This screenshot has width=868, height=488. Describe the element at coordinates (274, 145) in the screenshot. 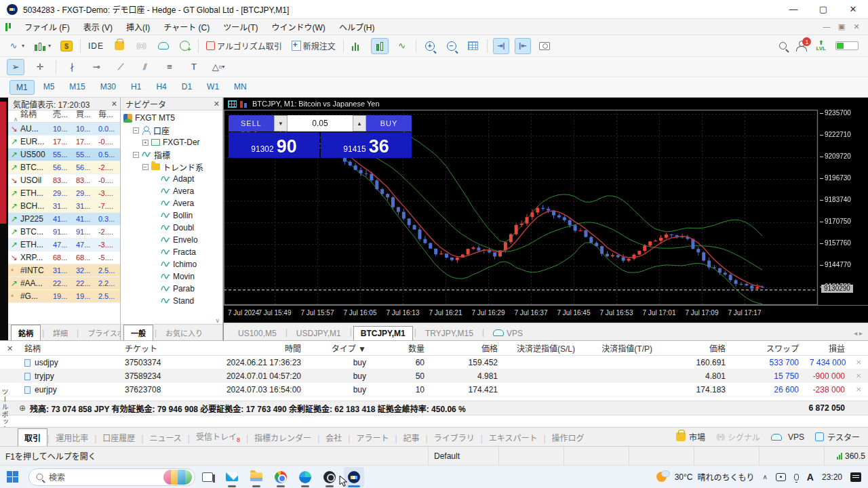

I see `sell-price-panel: 91302 90` at that location.